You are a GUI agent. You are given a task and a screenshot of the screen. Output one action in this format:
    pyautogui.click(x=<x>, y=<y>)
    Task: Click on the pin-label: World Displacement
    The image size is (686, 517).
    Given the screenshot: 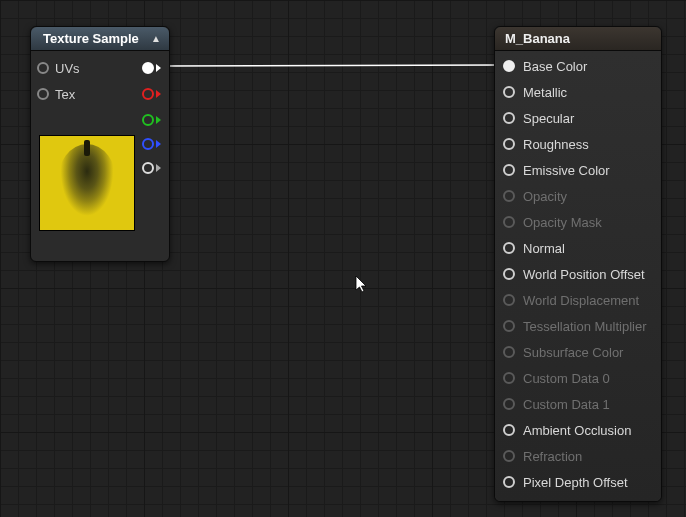 What is the action you would take?
    pyautogui.click(x=581, y=300)
    